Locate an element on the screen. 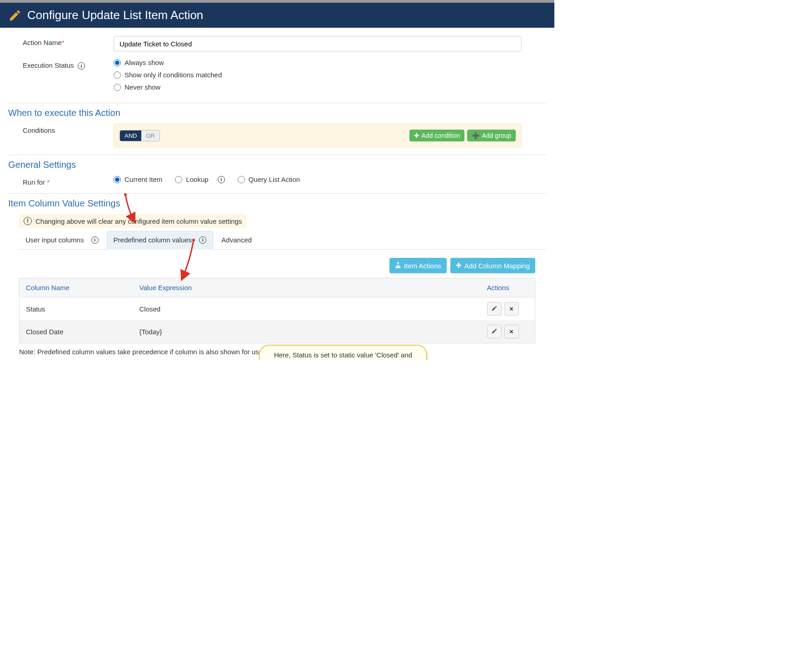  warning-bar: ! Changing above will clear any configur… is located at coordinates (133, 221).